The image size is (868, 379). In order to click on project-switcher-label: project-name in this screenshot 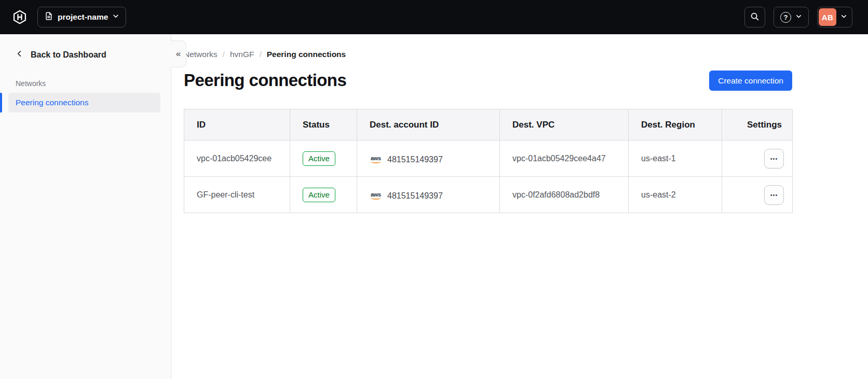, I will do `click(83, 17)`.